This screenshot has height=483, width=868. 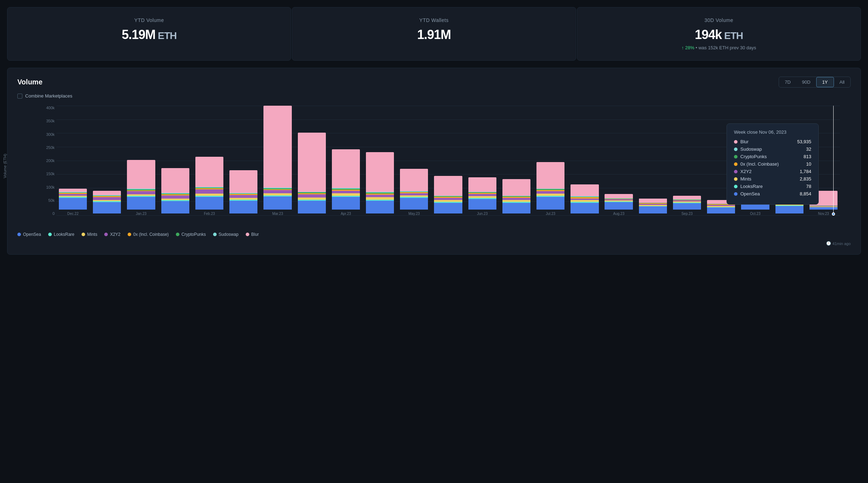 I want to click on stat-change: ↑ 28% • was 152k ETH prev 30 days, so click(x=719, y=48).